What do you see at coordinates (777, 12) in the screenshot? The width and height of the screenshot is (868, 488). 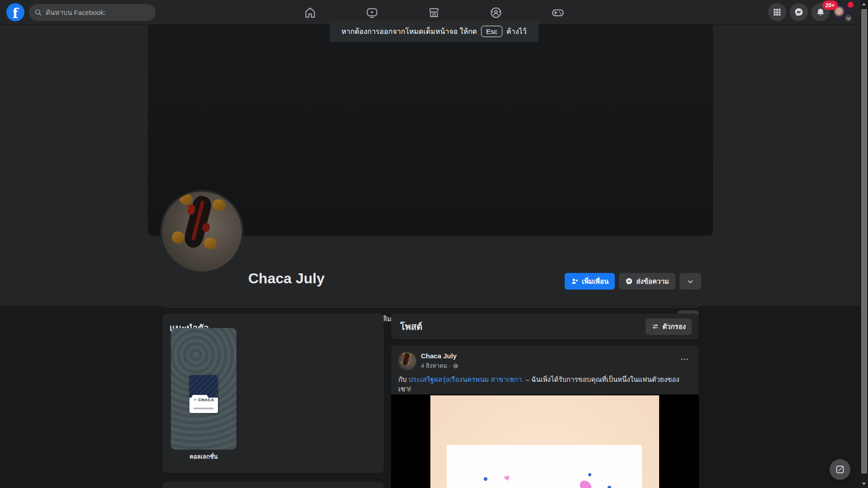 I see `apps-grid-icon` at bounding box center [777, 12].